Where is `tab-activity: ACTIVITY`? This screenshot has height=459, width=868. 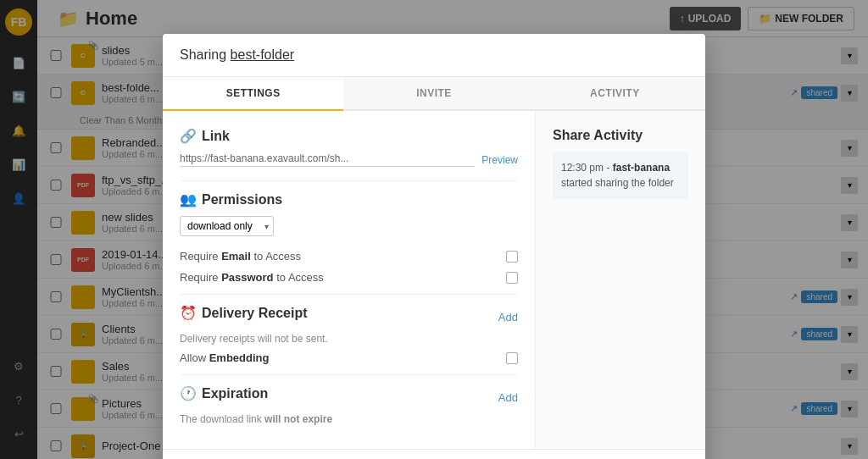
tab-activity: ACTIVITY is located at coordinates (615, 94).